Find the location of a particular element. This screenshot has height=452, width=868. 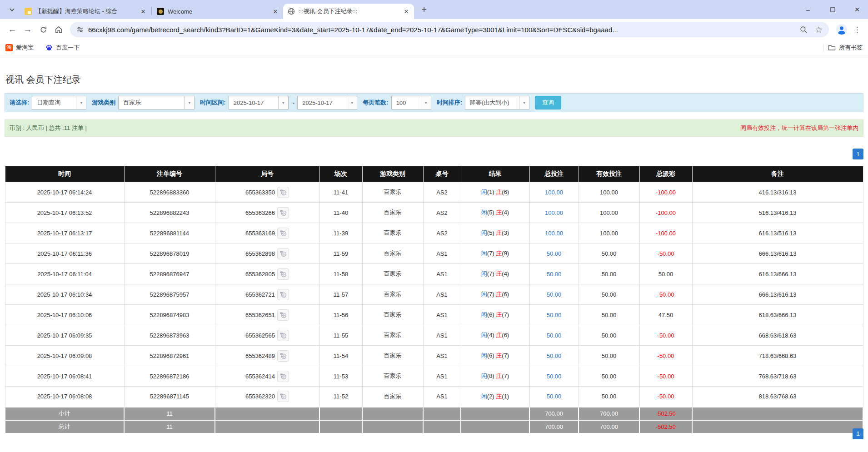

new-tab-button: + is located at coordinates (424, 10).